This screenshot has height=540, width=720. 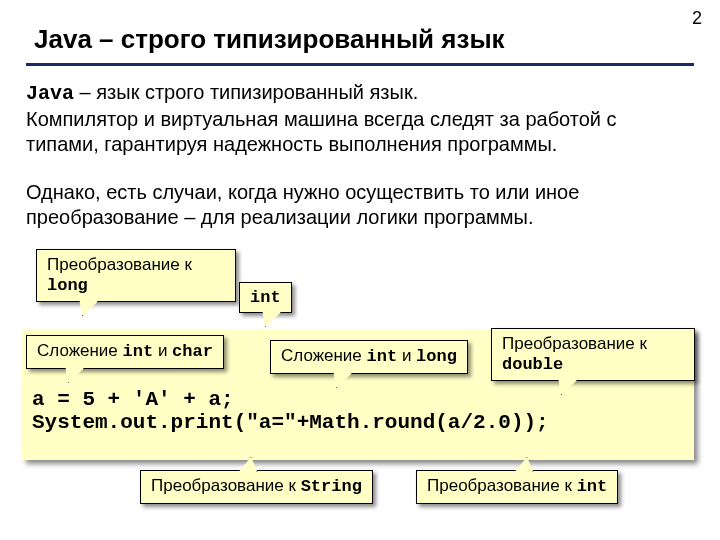 What do you see at coordinates (369, 357) in the screenshot?
I see `callout-add-int-long: Сложение int и long` at bounding box center [369, 357].